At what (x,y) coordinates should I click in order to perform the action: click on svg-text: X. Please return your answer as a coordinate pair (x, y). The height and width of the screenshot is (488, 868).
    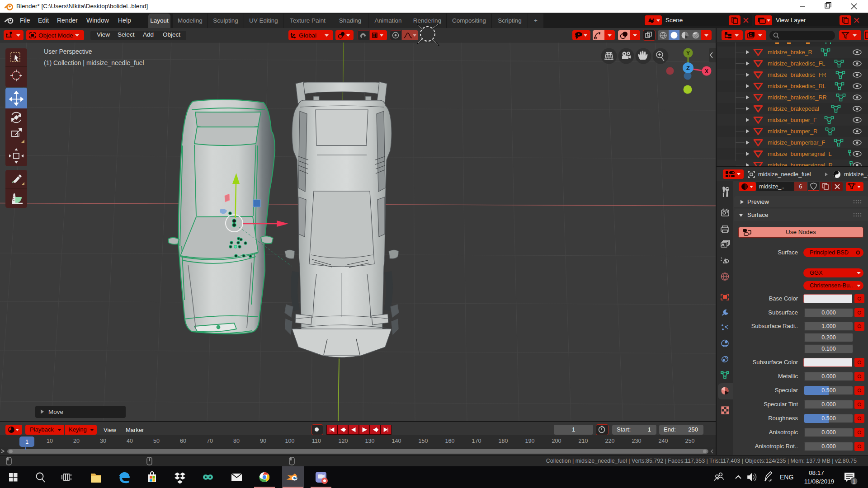
    Looking at the image, I should click on (707, 71).